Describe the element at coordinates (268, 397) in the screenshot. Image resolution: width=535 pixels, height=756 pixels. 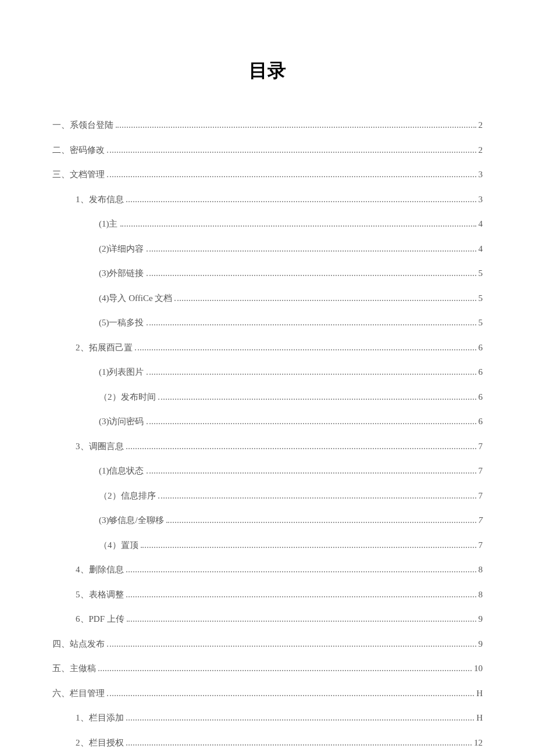
I see `toc-entry: （2）发布时间6` at that location.